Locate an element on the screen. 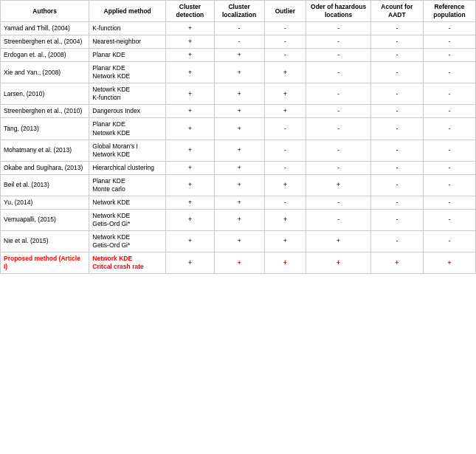 The image size is (476, 454). table-row: Nie et al. (2015)Network KDEGetis-Ord Gi… is located at coordinates (238, 241).